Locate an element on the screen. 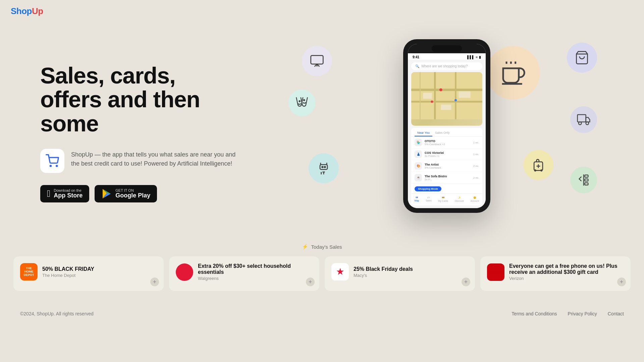  shopping-bag-icon is located at coordinates (582, 58).